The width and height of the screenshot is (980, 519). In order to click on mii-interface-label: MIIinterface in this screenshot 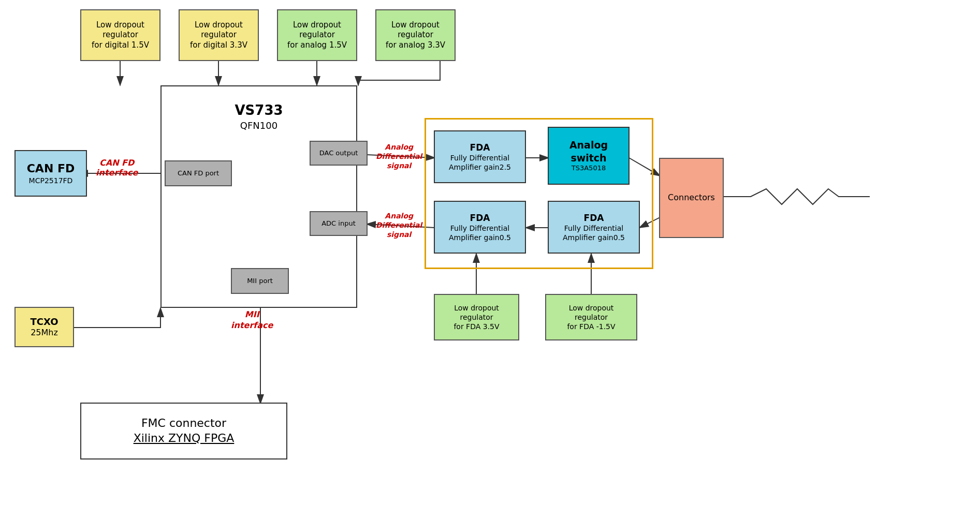, I will do `click(252, 320)`.